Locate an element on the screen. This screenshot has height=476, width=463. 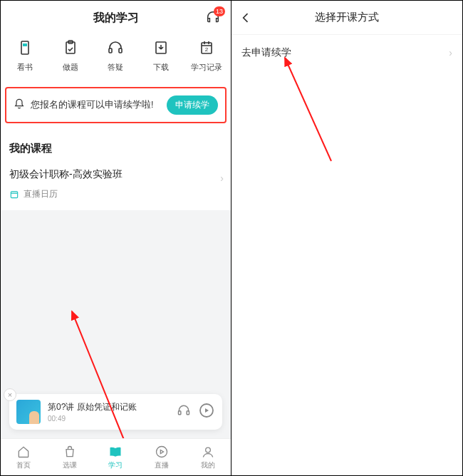
notification-badge: 13 is located at coordinates (219, 11).